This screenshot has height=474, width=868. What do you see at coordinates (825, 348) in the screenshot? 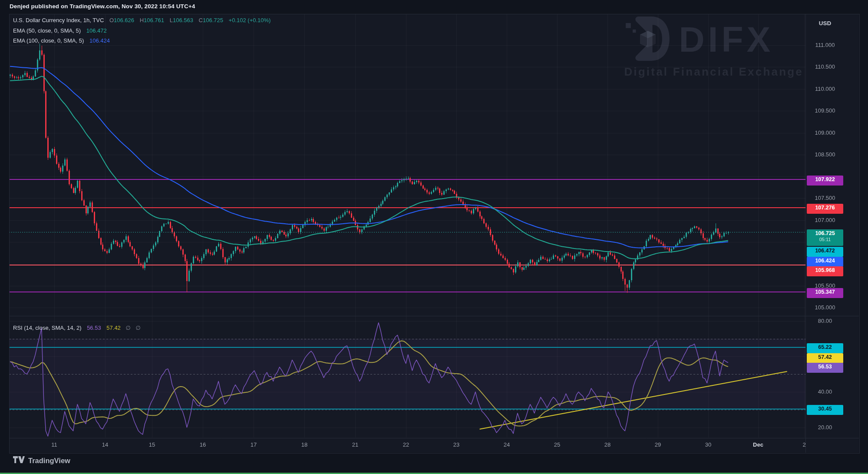
I see `axis-price-label: 65.22` at bounding box center [825, 348].